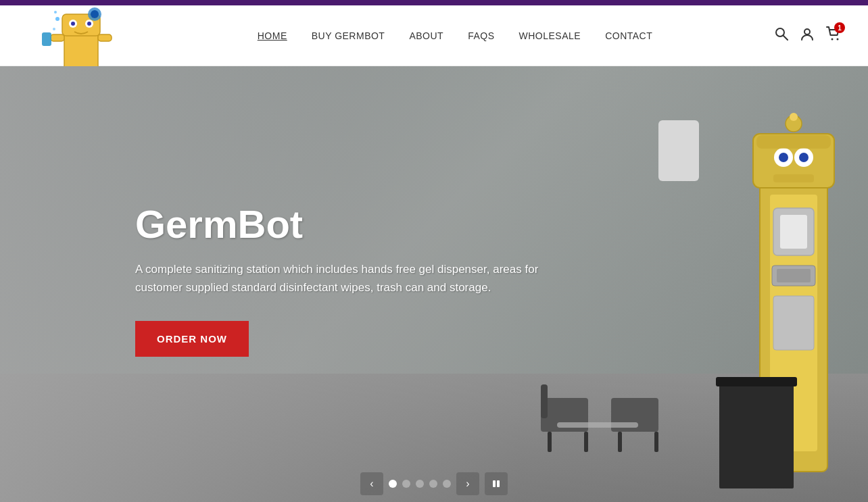 This screenshot has height=502, width=868. What do you see at coordinates (434, 36) in the screenshot?
I see `header: Germ Bot HOME BUY GERMBOT ABOUT FAQS WHO…` at bounding box center [434, 36].